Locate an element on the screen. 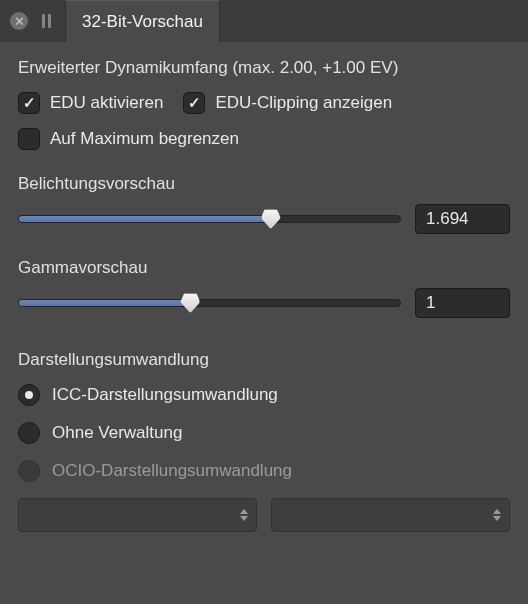  checkbox-edu-enable: EDU aktivieren is located at coordinates (90, 103).